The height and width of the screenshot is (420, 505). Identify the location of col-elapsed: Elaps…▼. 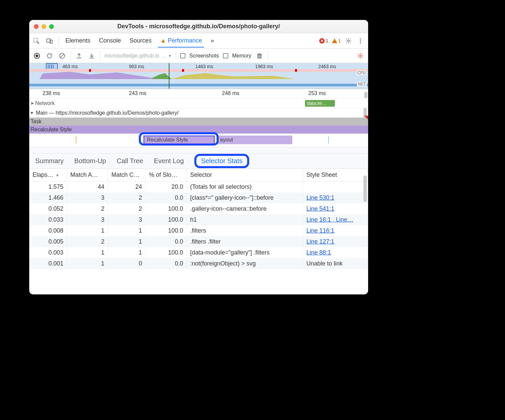
(48, 175).